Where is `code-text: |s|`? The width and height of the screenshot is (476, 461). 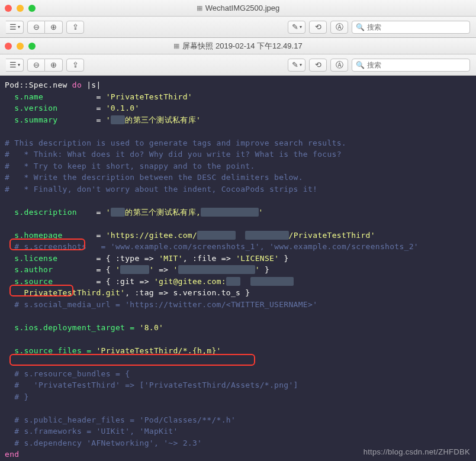 code-text: |s| is located at coordinates (94, 85).